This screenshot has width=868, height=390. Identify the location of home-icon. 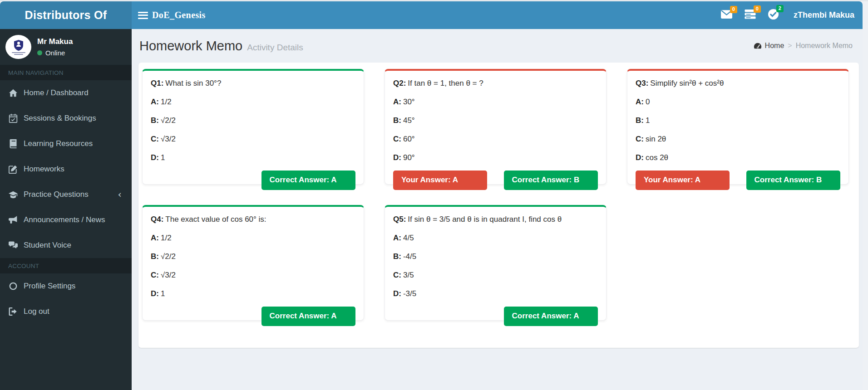
(13, 93).